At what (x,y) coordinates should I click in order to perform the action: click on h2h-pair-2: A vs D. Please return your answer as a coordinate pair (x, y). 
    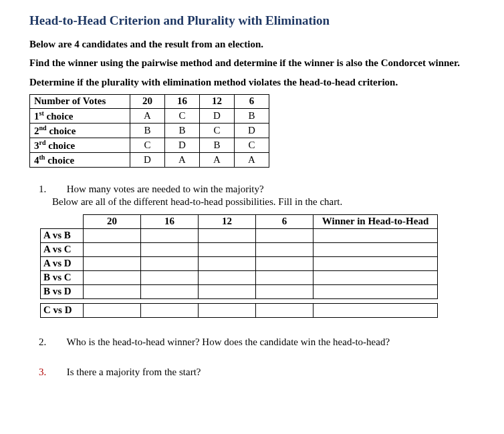
    Looking at the image, I should click on (62, 263).